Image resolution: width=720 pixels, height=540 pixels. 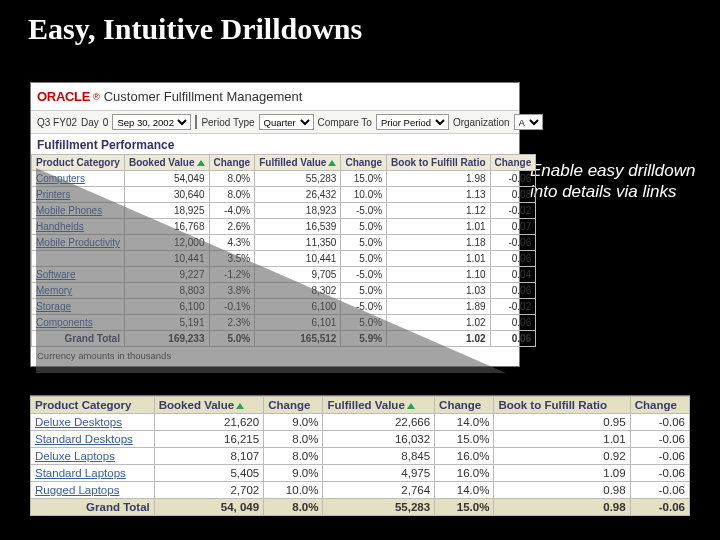 I want to click on app-title: Customer Fulfillment Management, so click(x=204, y=96).